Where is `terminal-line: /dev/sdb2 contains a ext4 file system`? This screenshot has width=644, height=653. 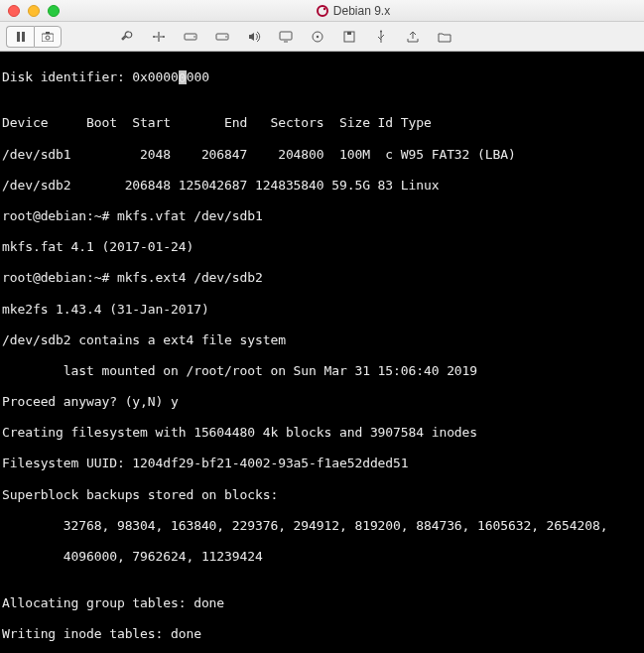
terminal-line: /dev/sdb2 contains a ext4 file system is located at coordinates (322, 340).